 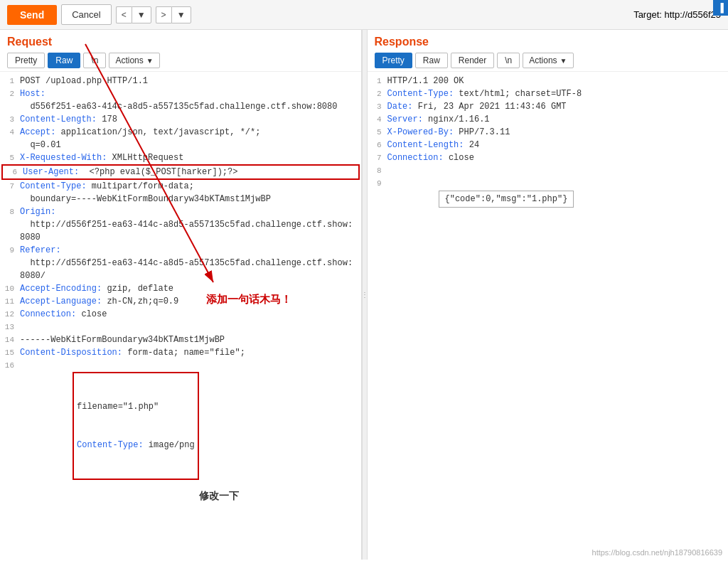 I want to click on request-line-7: 7 Content-Type: multipart/form-data; bou…, so click(x=181, y=193).